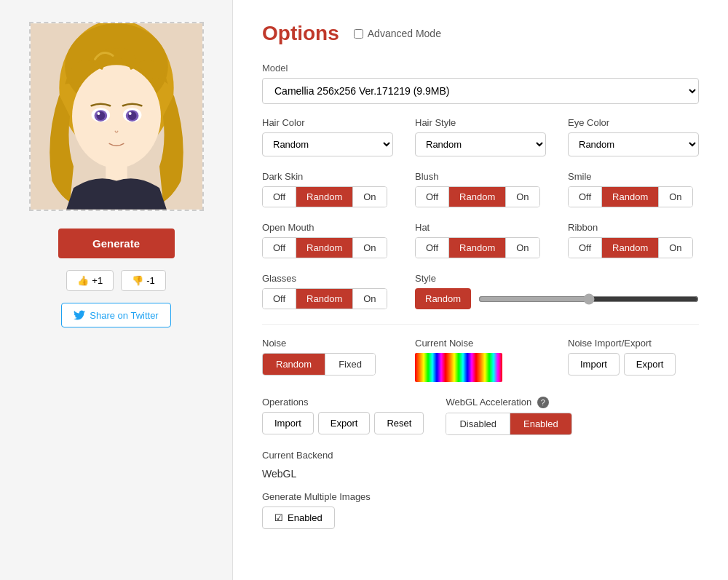 This screenshot has width=728, height=580. I want to click on operations-reset: Reset, so click(399, 424).